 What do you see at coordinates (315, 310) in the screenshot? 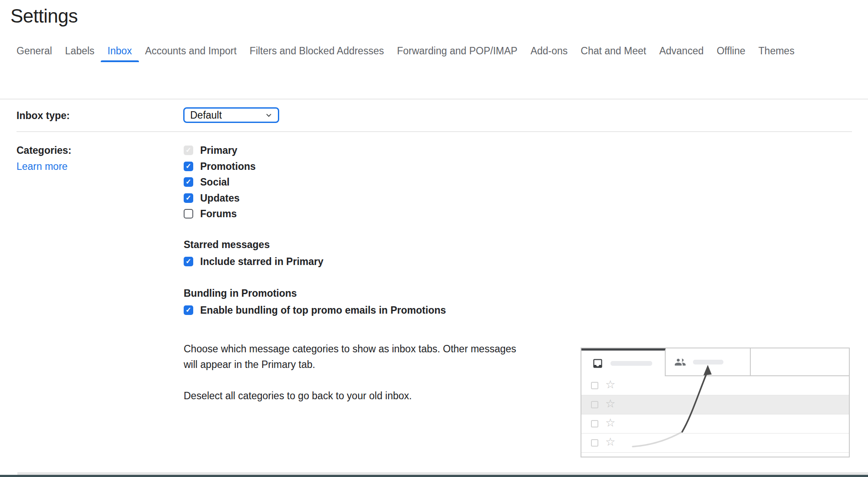
I see `enable-bundling-row: ✓ Enable bundling of top promo emails in…` at bounding box center [315, 310].